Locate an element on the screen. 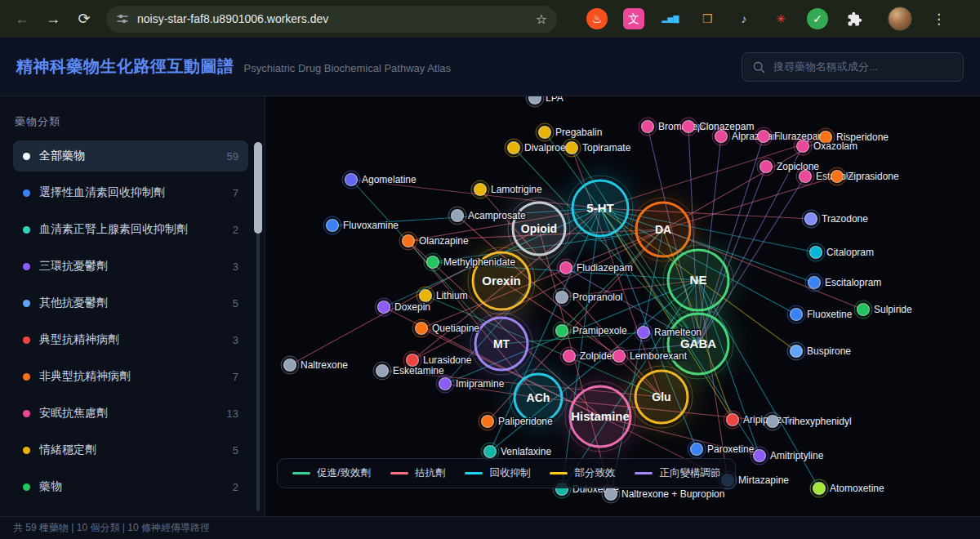  drug-node-flurazepam is located at coordinates (764, 137).